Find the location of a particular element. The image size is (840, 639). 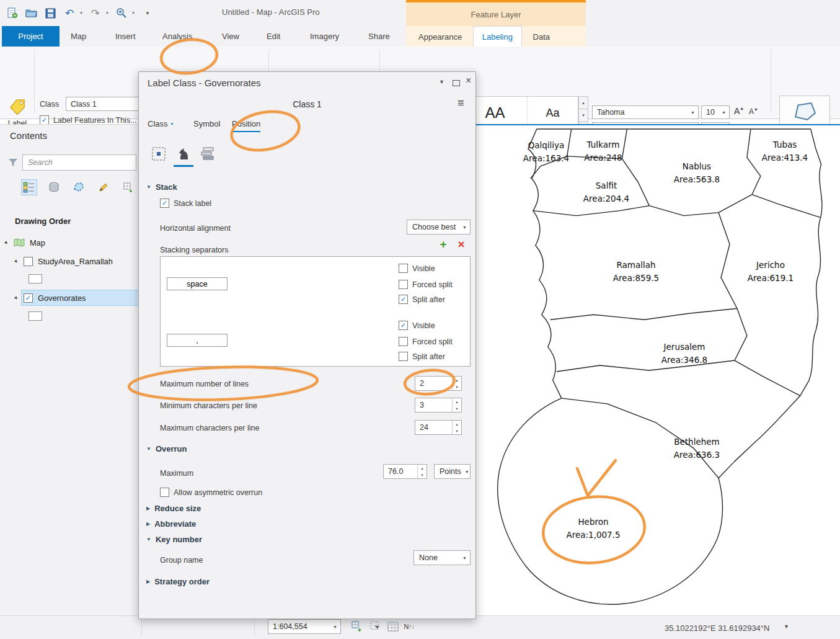

north-indicator-icon: N↑↓ is located at coordinates (409, 627).